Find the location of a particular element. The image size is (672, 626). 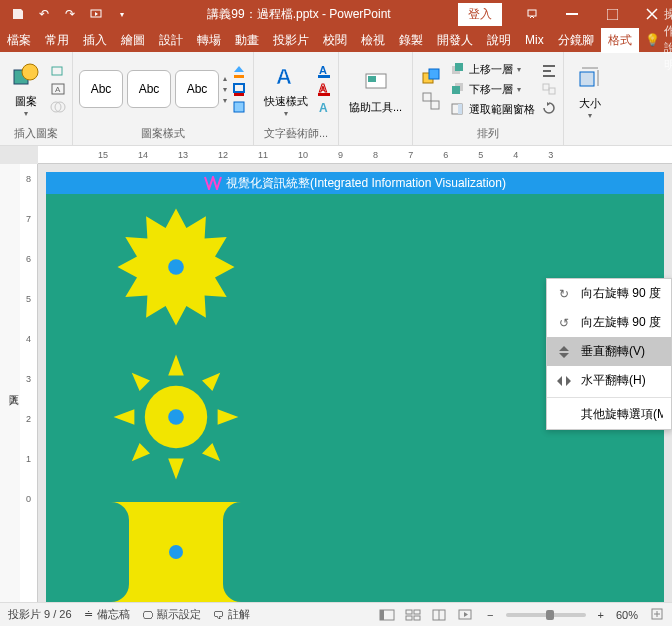

comments-button: 🗨 註解 is located at coordinates (232, 614).